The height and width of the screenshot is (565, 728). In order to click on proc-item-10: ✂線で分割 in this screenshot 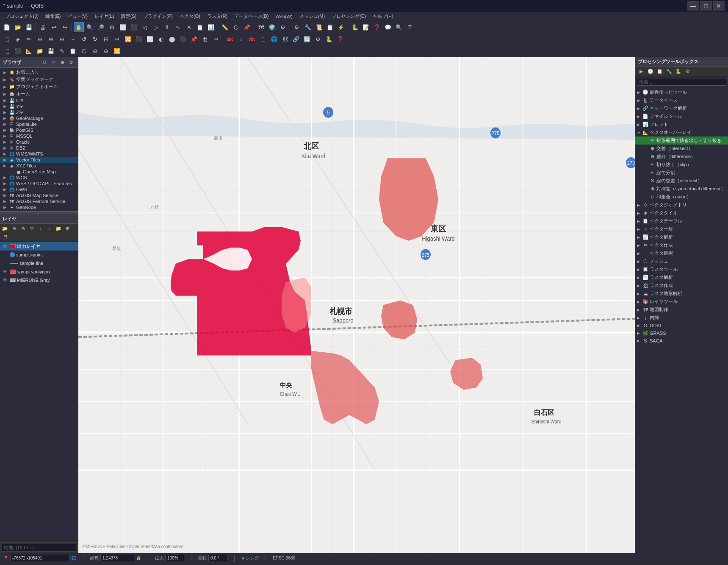, I will do `click(682, 173)`.